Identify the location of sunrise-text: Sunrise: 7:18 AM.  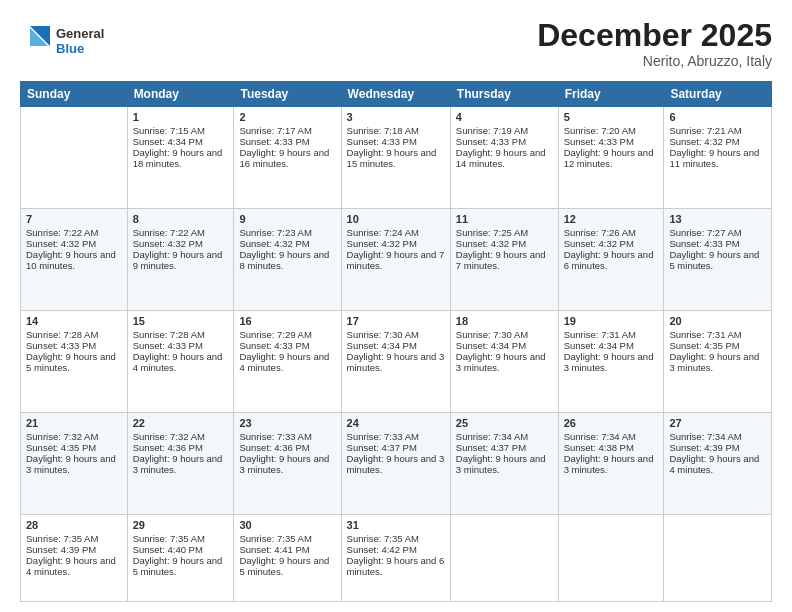
(396, 130).